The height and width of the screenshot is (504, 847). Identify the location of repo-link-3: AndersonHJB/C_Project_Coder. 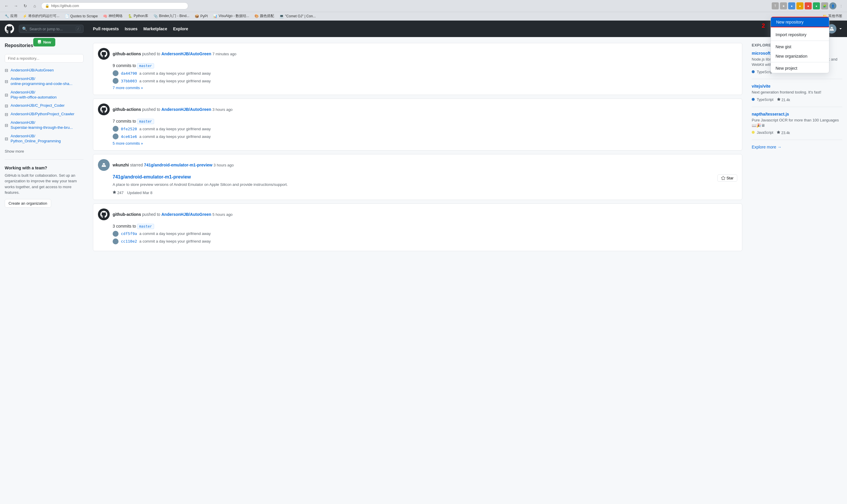
(38, 106).